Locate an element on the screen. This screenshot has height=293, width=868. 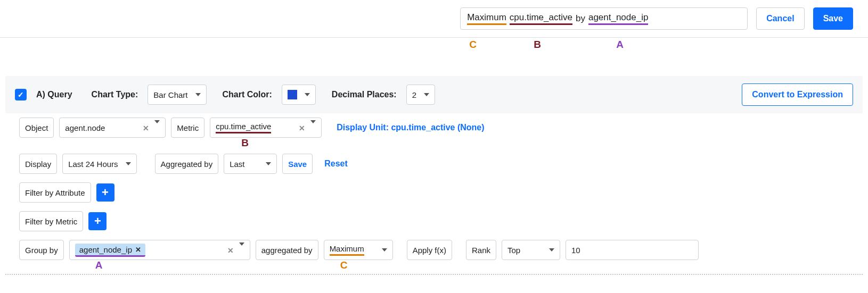
clear-object-icon: ✕ is located at coordinates (146, 128).